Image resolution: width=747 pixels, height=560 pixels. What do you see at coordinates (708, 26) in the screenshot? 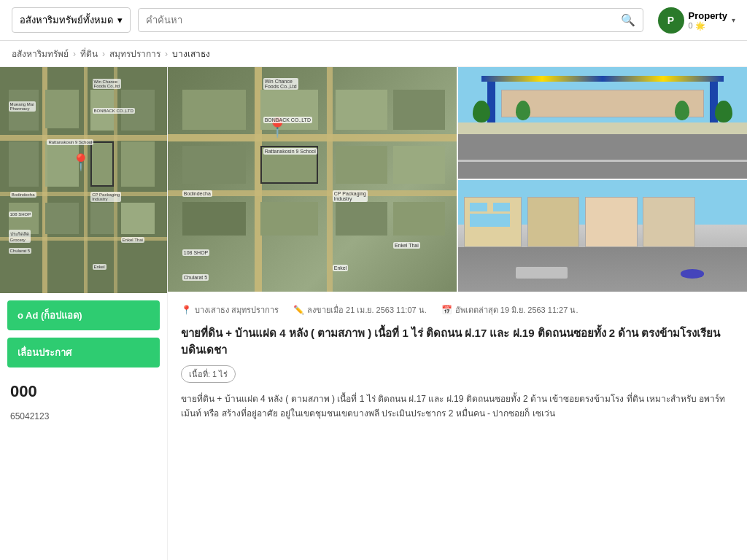
I see `account-coins: 0 🌟` at bounding box center [708, 26].